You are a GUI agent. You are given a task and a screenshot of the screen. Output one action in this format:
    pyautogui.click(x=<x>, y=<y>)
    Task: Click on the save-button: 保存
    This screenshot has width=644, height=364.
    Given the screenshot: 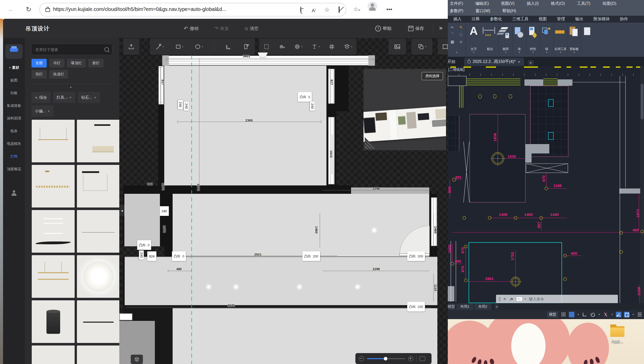 What is the action you would take?
    pyautogui.click(x=416, y=28)
    